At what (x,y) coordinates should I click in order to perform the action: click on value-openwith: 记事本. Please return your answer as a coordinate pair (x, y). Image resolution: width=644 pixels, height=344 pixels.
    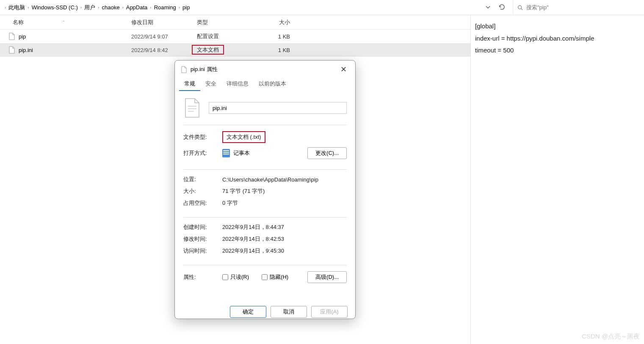
    Looking at the image, I should click on (241, 153).